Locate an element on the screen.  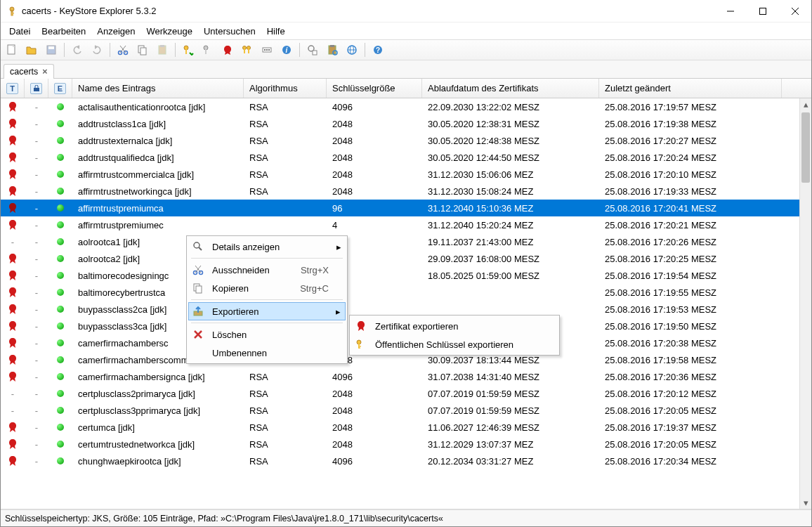
context-menu: Details anzeigen▸AusschneidenStrg+XKopie… is located at coordinates (267, 299).